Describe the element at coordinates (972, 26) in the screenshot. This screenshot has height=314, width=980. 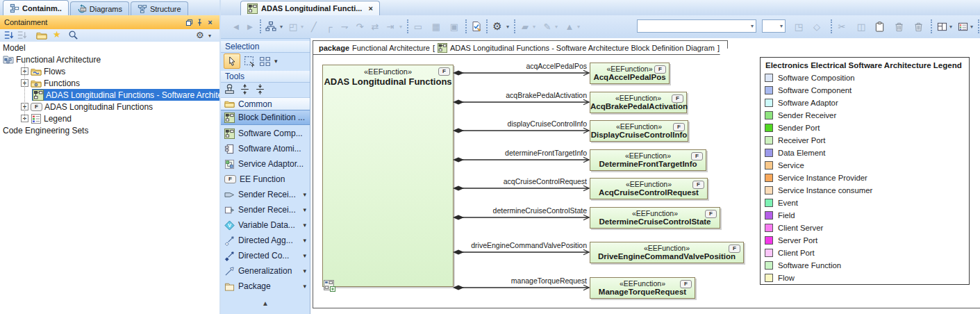
I see `show-legend-dropdown: ▾` at that location.